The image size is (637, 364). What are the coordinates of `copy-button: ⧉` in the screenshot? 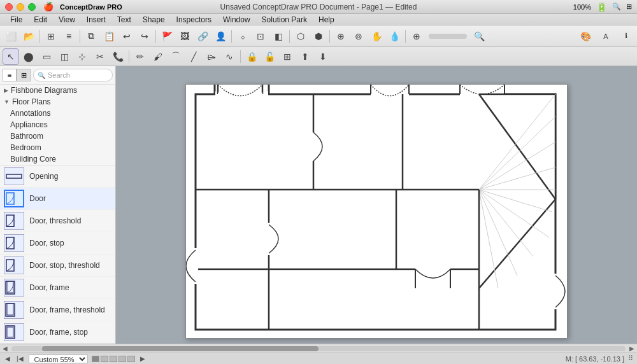 It's located at (91, 36).